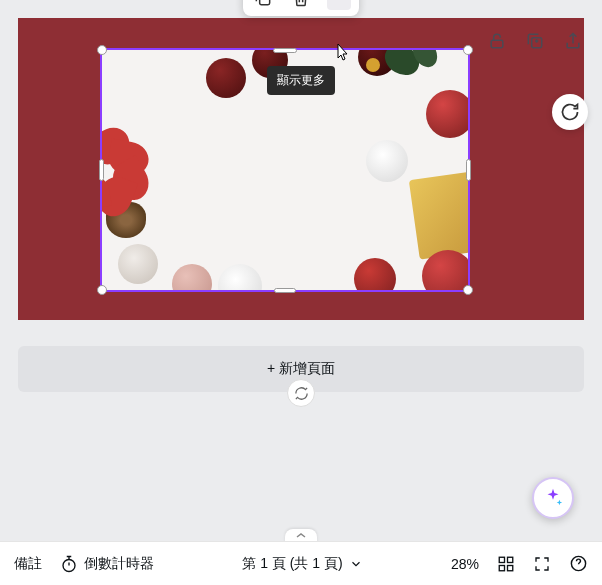 Image resolution: width=602 pixels, height=585 pixels. What do you see at coordinates (468, 50) in the screenshot?
I see `resize-handle-tr` at bounding box center [468, 50].